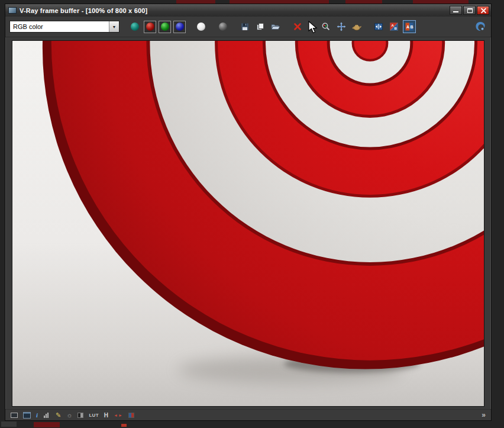 The image size is (504, 428). Describe the element at coordinates (180, 27) in the screenshot. I see `blue-channel-icon` at that location.